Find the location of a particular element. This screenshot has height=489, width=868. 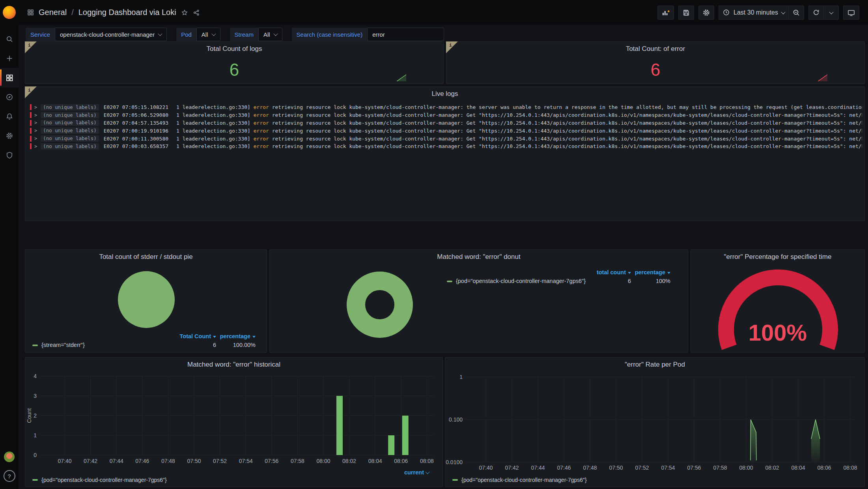

share-dashboard-button is located at coordinates (196, 13).